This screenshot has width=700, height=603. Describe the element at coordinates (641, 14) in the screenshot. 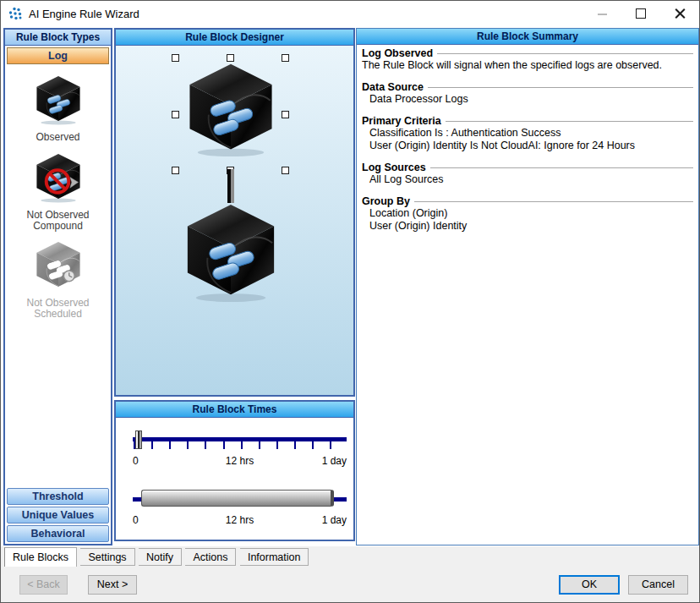

I see `maximize-button` at that location.